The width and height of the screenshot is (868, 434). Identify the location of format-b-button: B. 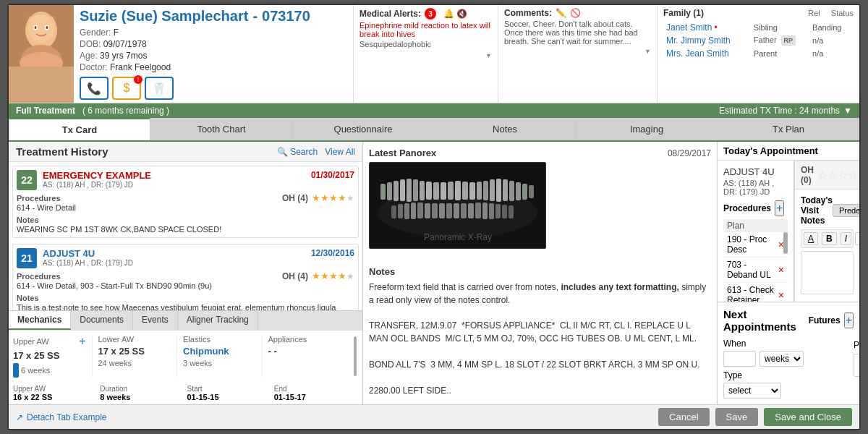
(829, 239).